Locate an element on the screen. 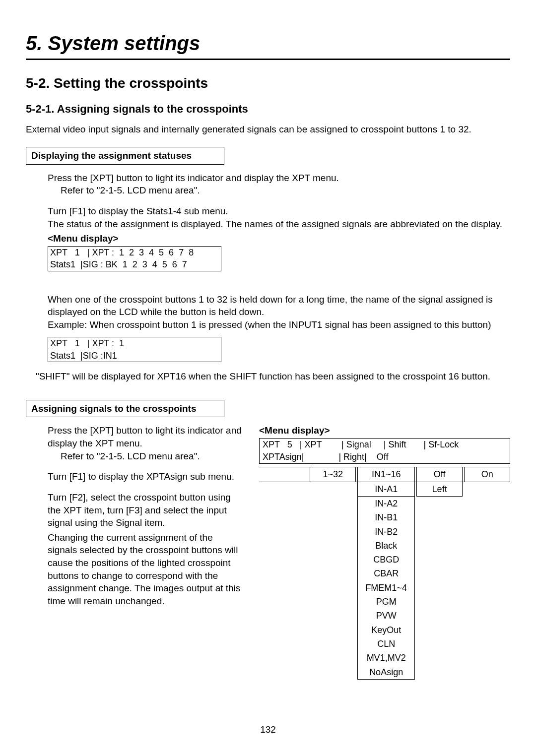 This screenshot has width=536, height=756. cell-shift-off: Off is located at coordinates (440, 474).